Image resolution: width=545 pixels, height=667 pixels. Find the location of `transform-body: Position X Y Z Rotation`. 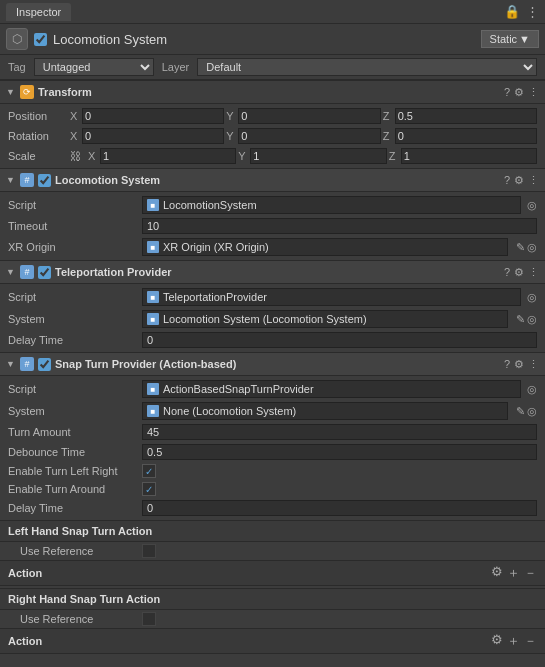

transform-body: Position X Y Z Rotation is located at coordinates (272, 136).